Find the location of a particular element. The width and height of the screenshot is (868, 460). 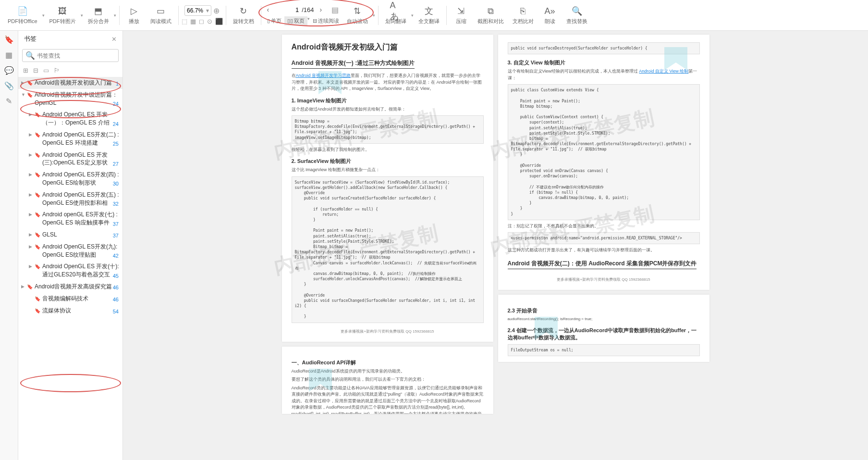

doc-compare: ⎘文档比对 is located at coordinates (523, 15).